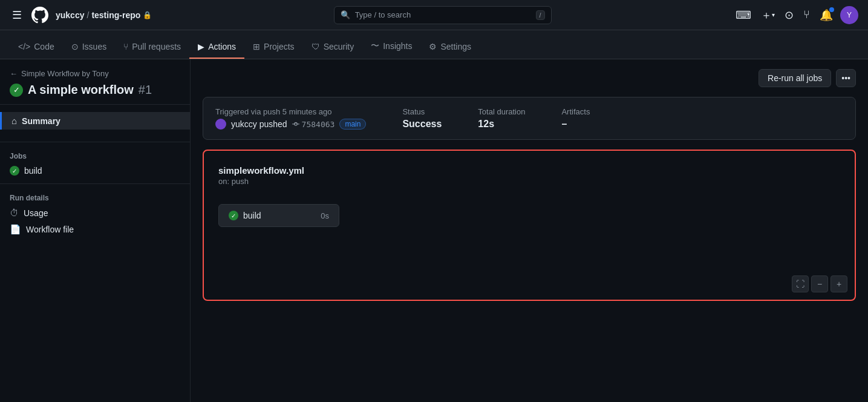 The image size is (868, 402). I want to click on tab-projects: ⊞ Projects, so click(273, 47).